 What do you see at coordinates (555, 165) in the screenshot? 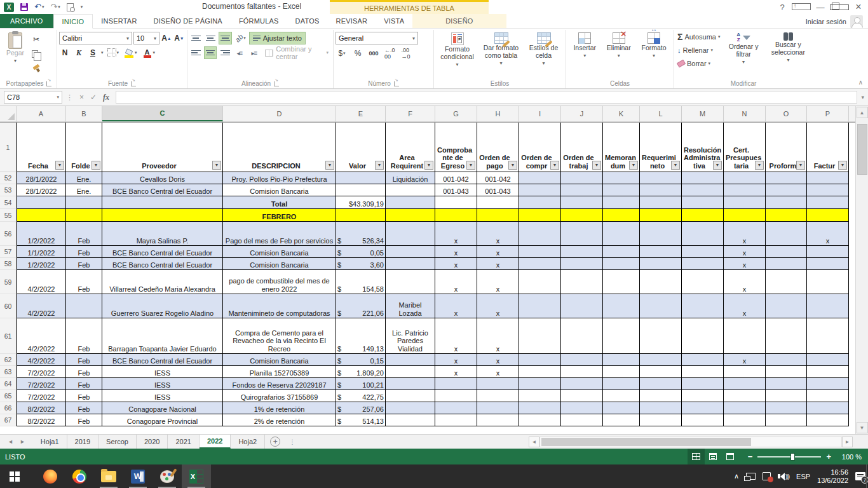
I see `filter-dropdown-I: ▼` at bounding box center [555, 165].